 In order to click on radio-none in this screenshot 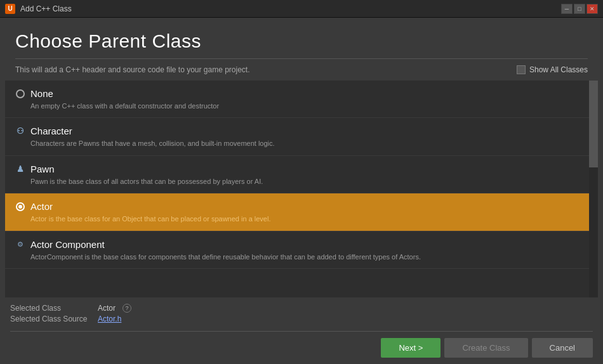, I will do `click(20, 94)`.